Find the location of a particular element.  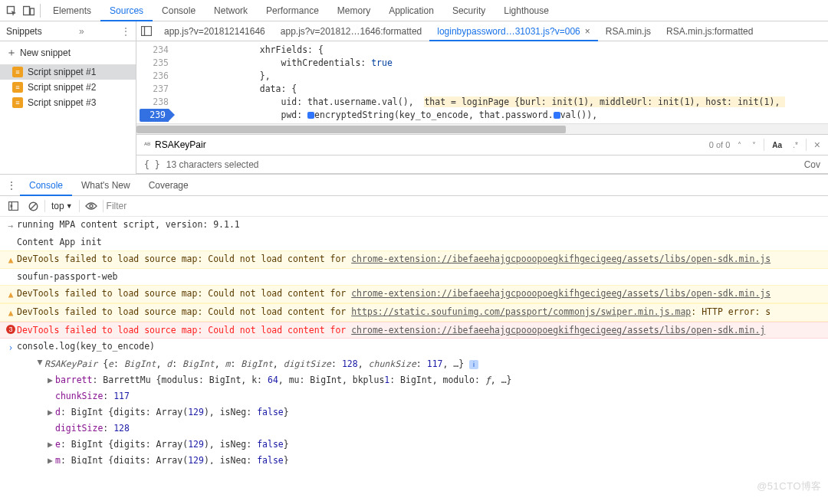

console-log: soufun-passport-web is located at coordinates (414, 277).